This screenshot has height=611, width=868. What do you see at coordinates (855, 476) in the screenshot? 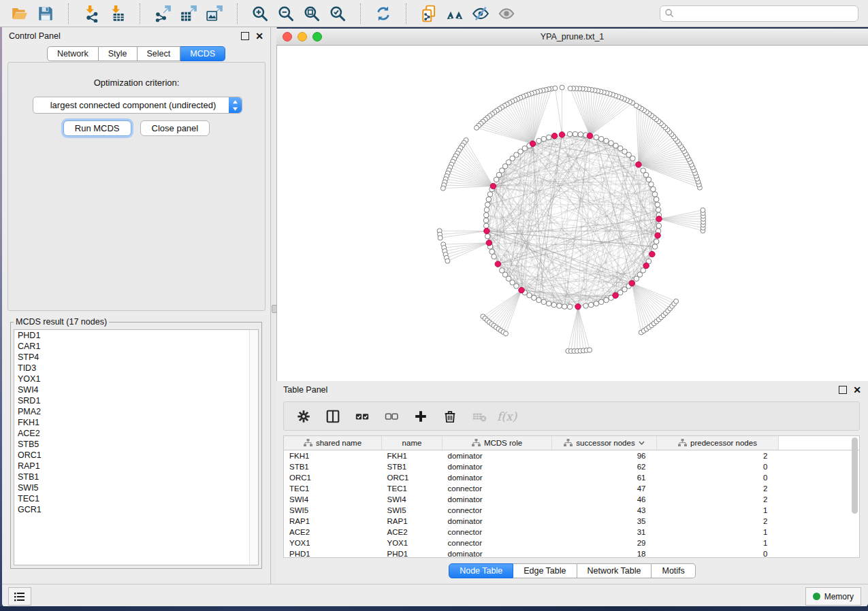
I see `table-scrollbar-thumb` at bounding box center [855, 476].